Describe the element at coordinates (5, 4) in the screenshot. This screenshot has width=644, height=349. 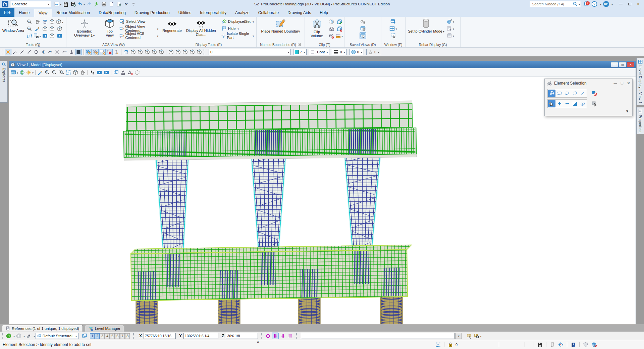
I see `app-menu-button` at that location.